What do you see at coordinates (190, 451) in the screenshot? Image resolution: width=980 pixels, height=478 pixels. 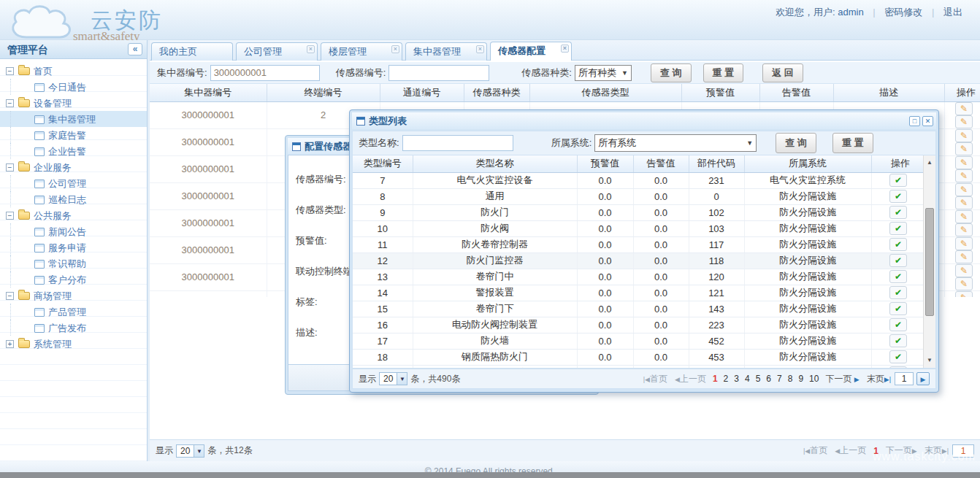 I see `page-size-select: 20` at bounding box center [190, 451].